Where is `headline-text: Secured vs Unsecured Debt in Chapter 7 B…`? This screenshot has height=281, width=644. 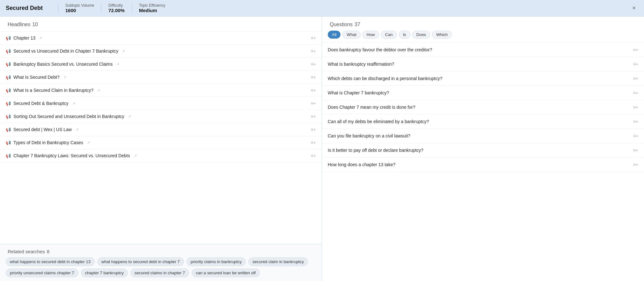 headline-text: Secured vs Unsecured Debt in Chapter 7 B… is located at coordinates (66, 51).